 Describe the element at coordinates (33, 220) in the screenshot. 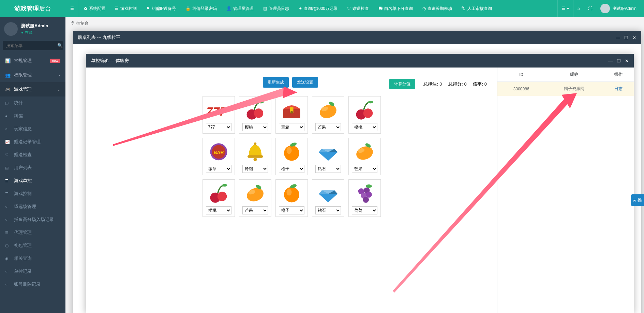

I see `submenu-item-9: ○捕鱼高分场入场记录` at that location.